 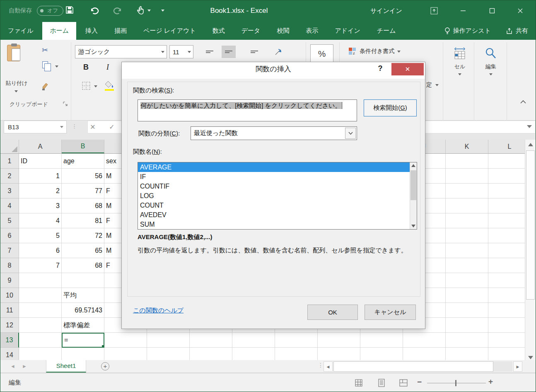 What do you see at coordinates (126, 354) in the screenshot?
I see `cell-C14` at bounding box center [126, 354].